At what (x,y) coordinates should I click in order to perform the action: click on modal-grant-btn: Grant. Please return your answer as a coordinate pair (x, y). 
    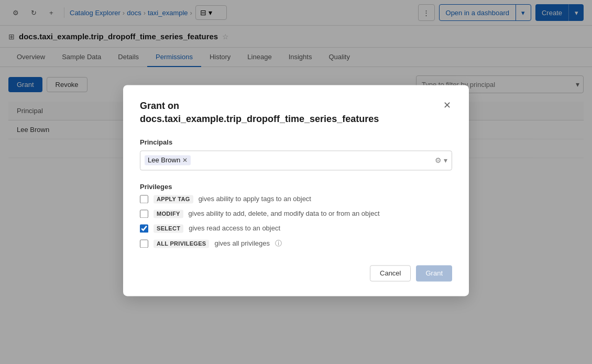
    Looking at the image, I should click on (434, 273).